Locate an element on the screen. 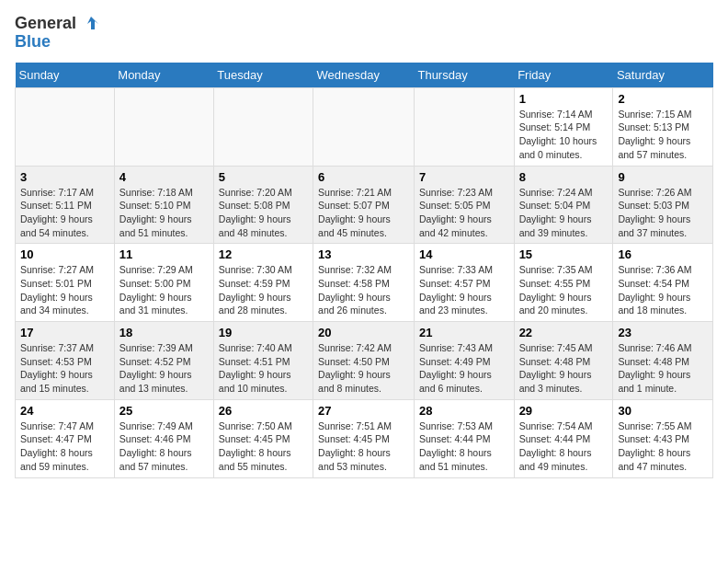 The height and width of the screenshot is (563, 728). day-detail: Sunrise: 7:27 AM Sunset: 5:01 PM Dayligh… is located at coordinates (64, 291).